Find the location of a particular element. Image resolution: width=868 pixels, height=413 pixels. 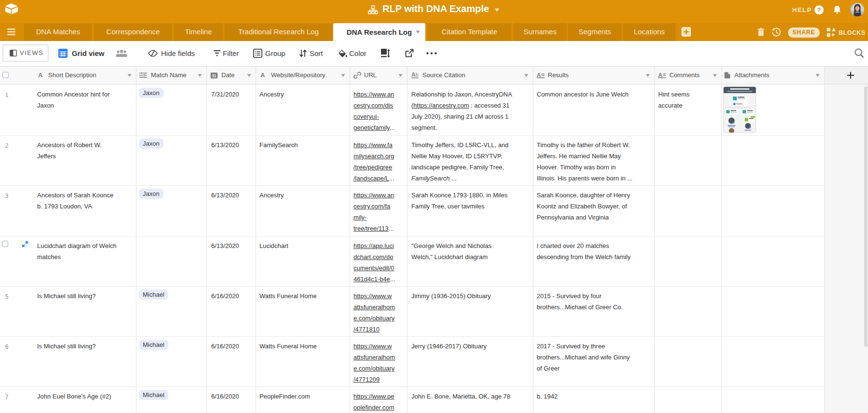

svg-text: 31 is located at coordinates (214, 76).